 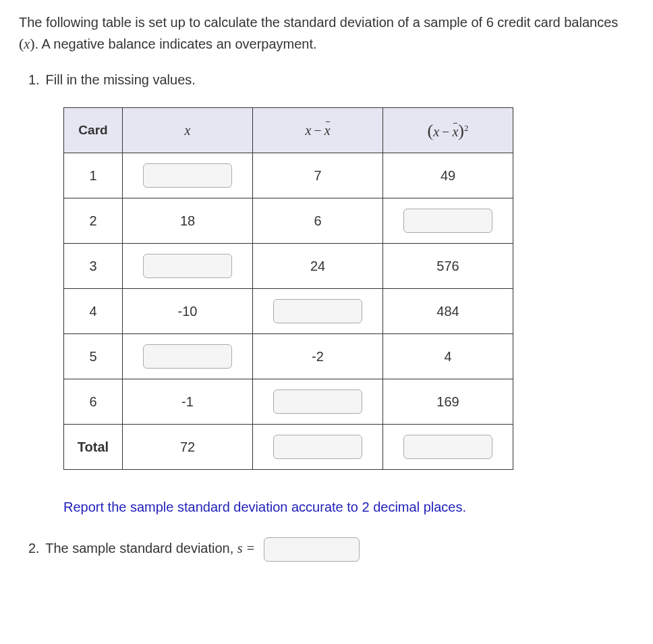 What do you see at coordinates (326, 34) in the screenshot?
I see `intro-text: The following table is set up to calcula…` at bounding box center [326, 34].